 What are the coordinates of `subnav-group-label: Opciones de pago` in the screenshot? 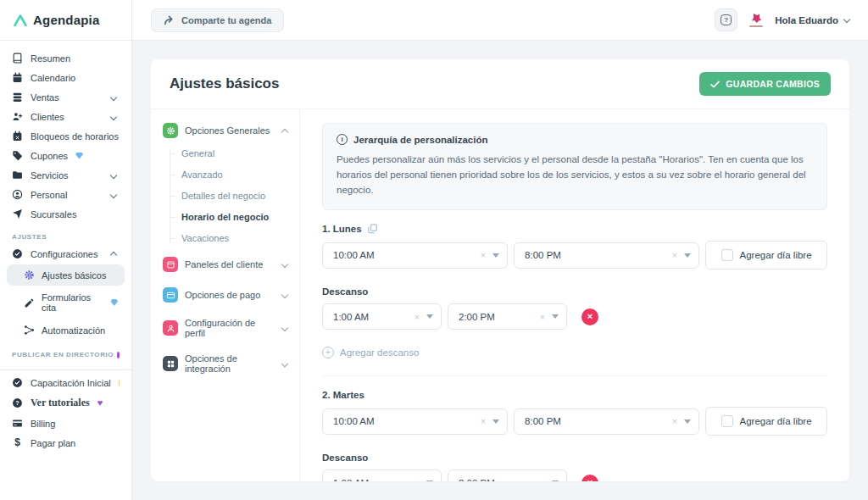 It's located at (222, 295).